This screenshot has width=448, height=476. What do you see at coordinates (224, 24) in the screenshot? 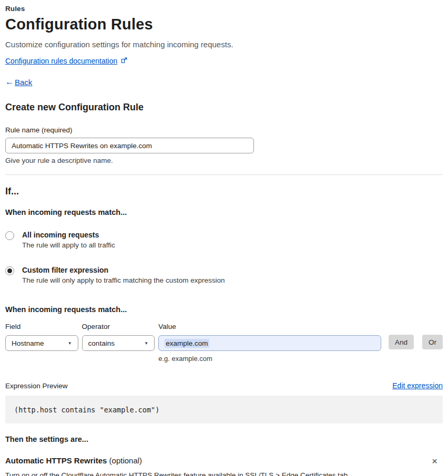
I see `page-title: Configuration Rules` at bounding box center [224, 24].